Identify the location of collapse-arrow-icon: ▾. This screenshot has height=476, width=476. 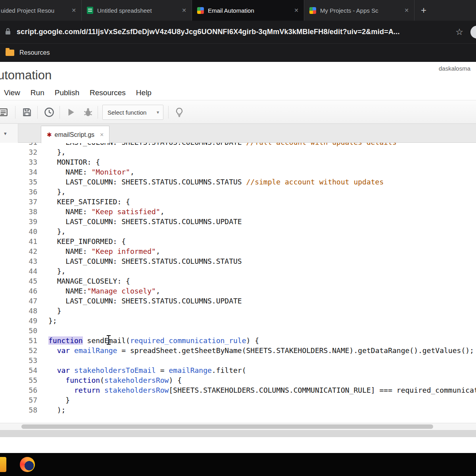
(6, 133).